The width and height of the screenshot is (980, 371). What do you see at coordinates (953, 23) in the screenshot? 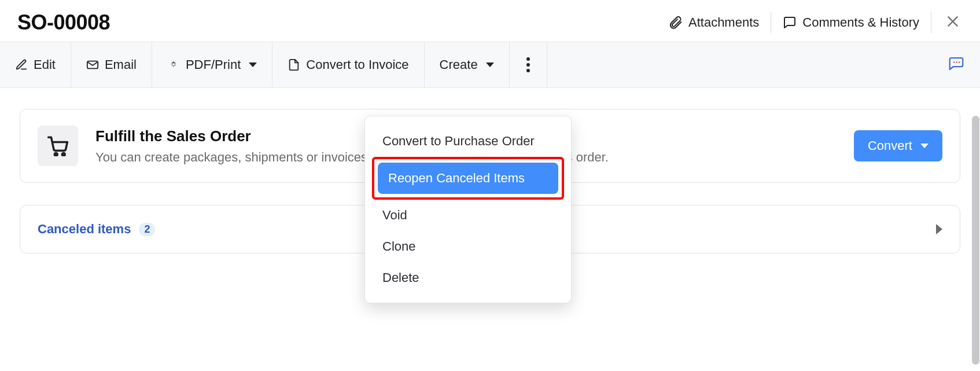
I see `close-button` at bounding box center [953, 23].